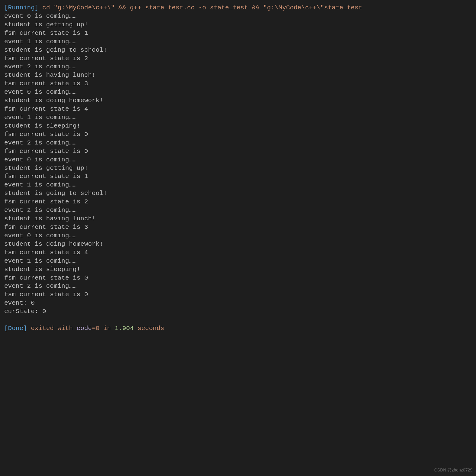 This screenshot has width=476, height=476. I want to click on output-line: event: 0, so click(238, 303).